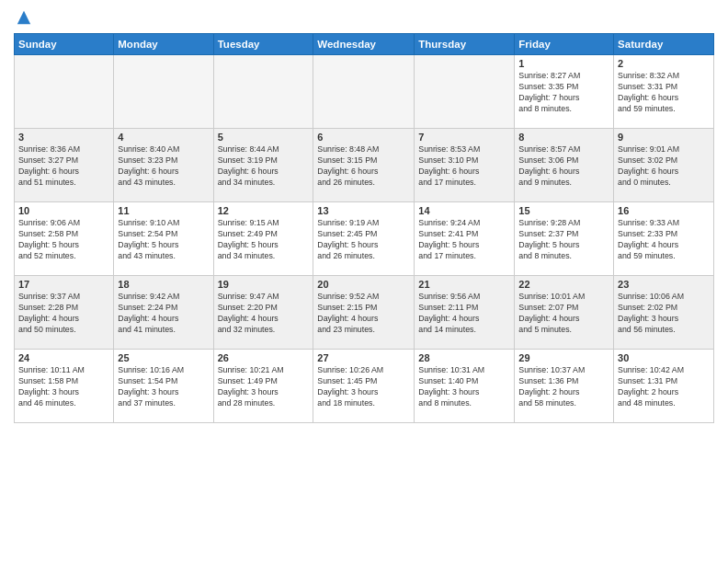  Describe the element at coordinates (164, 239) in the screenshot. I see `calendar-day-cell: 11Sunrise: 9:10 AM Sunset: 2:54 PM Dayli…` at that location.